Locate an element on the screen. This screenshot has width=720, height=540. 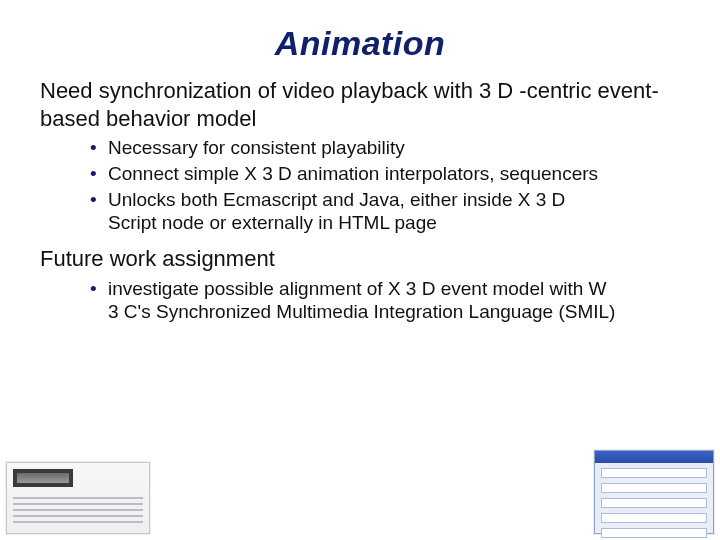
section-1-text: Need synchronization of video playback w… is located at coordinates (360, 104).